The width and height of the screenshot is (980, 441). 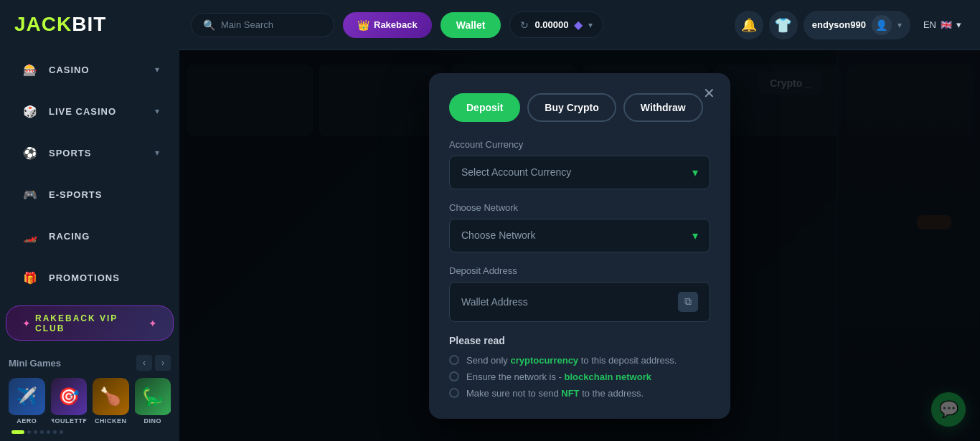 What do you see at coordinates (90, 153) in the screenshot?
I see `nav-item-sports: ⚽ SPORTS ▾` at bounding box center [90, 153].